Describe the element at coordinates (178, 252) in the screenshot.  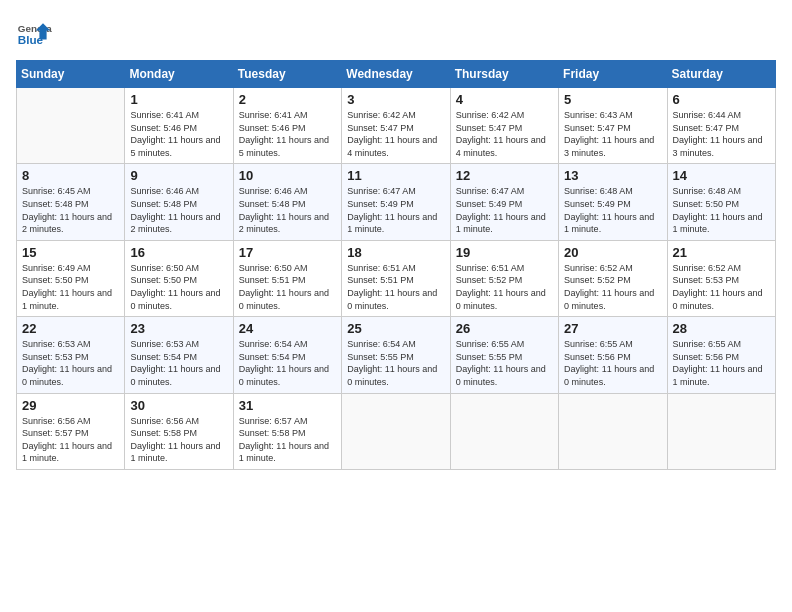
I see `day-number: 16` at that location.